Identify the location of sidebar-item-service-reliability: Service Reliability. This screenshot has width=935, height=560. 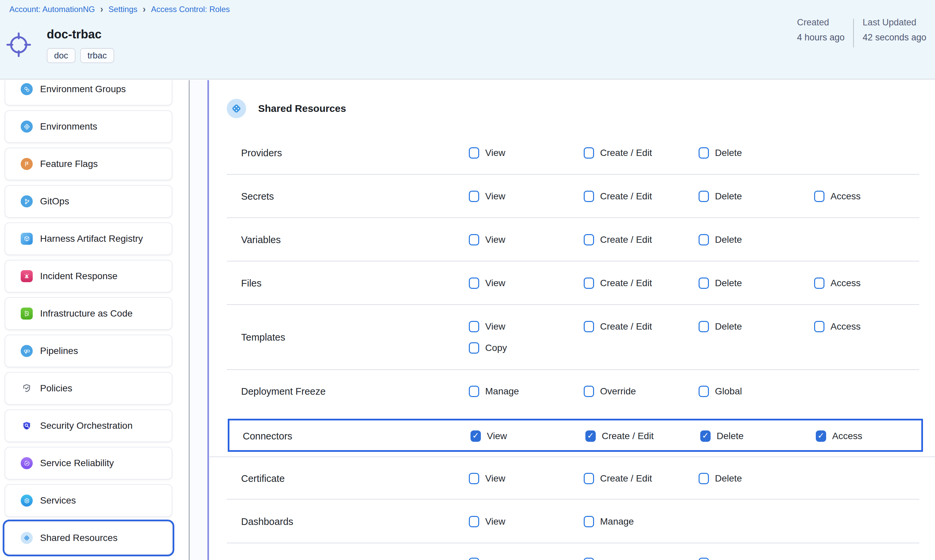
(88, 463).